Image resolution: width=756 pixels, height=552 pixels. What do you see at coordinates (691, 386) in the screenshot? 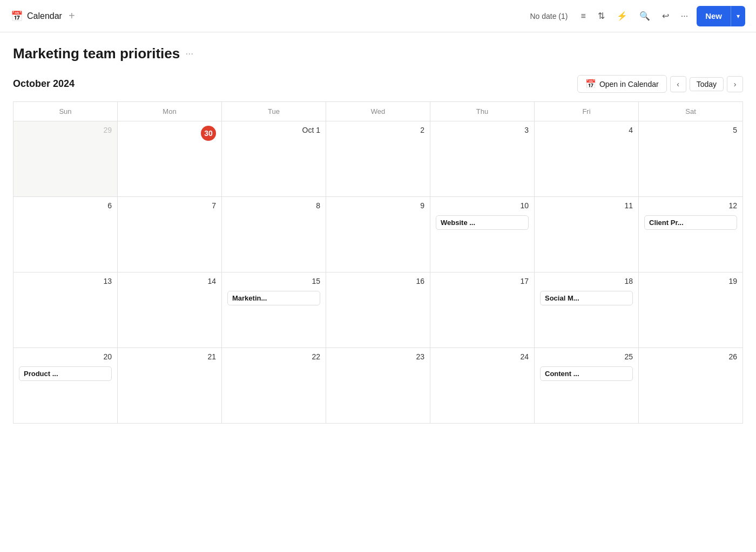
I see `calendar-cell-3-6: 26` at bounding box center [691, 386].